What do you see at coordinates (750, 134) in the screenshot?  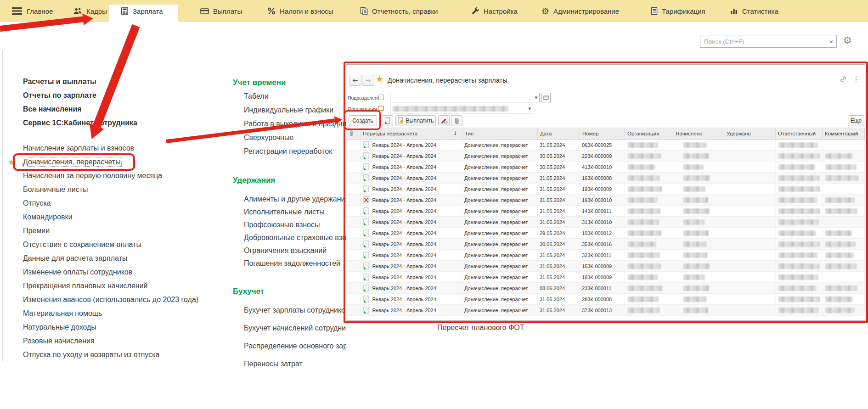 I see `column-header-withheld: Удержано` at bounding box center [750, 134].